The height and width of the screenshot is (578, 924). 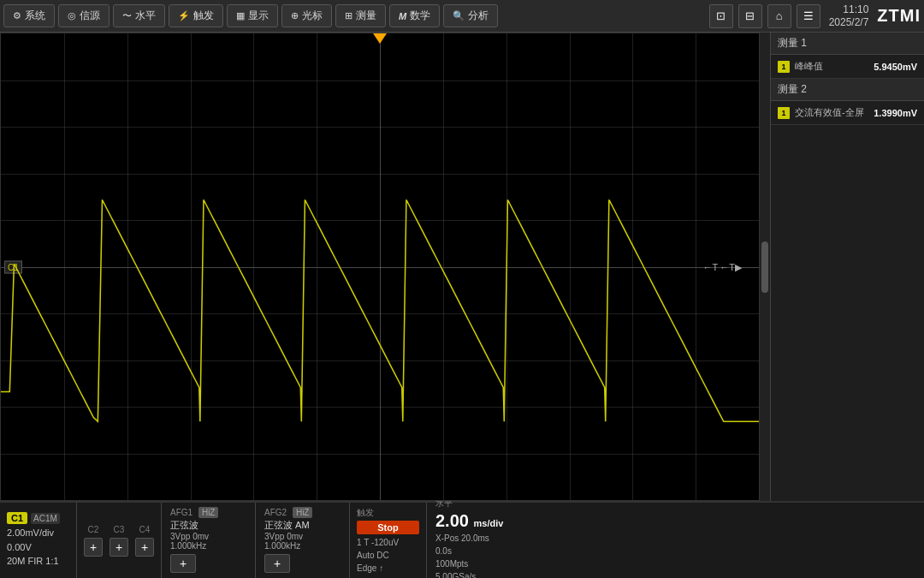 What do you see at coordinates (847, 44) in the screenshot?
I see `measure-section-1-title: 测量 1` at bounding box center [847, 44].